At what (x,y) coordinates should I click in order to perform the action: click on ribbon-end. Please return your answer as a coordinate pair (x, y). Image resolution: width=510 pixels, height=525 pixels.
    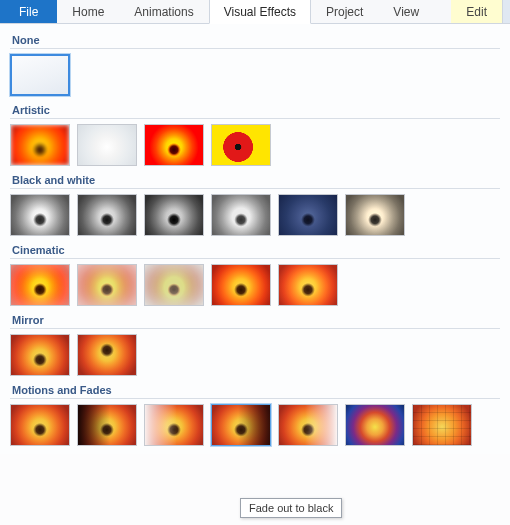
    Looking at the image, I should click on (506, 12).